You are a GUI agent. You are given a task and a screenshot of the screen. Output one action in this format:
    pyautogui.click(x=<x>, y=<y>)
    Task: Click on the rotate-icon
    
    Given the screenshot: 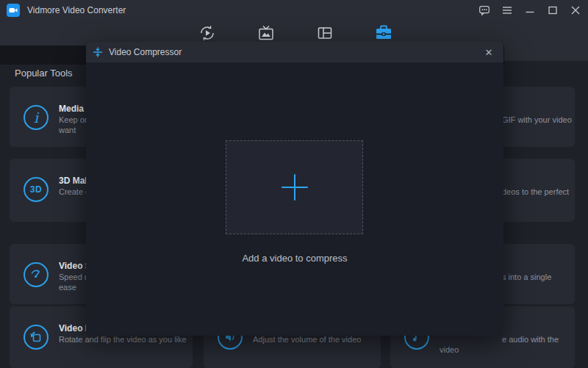 What is the action you would take?
    pyautogui.click(x=36, y=337)
    